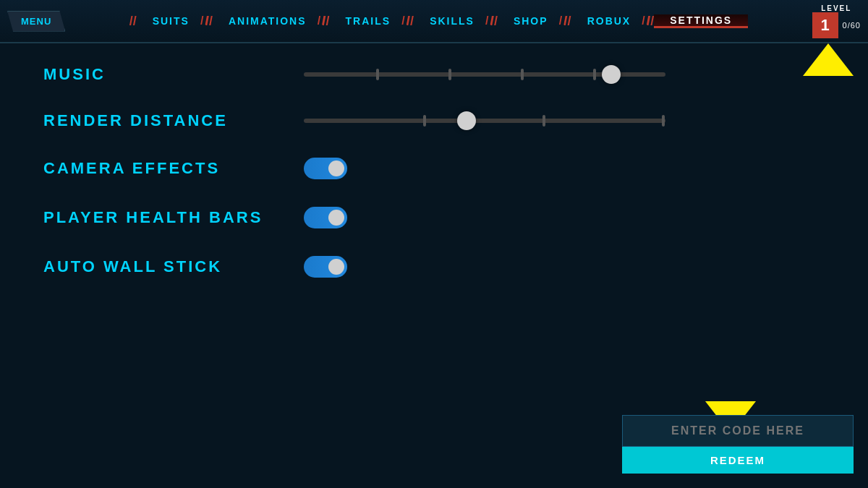  Describe the element at coordinates (434, 22) in the screenshot. I see `top-navigation: MENU // SUITS // ANIMATIONS // TRAILS //…` at that location.